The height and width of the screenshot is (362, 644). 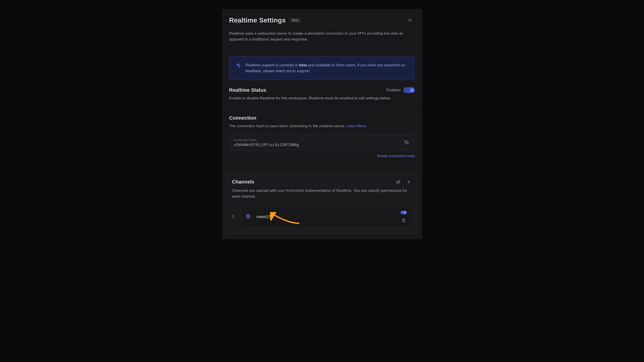 I want to click on channels-desc: Channels are opened with your front-end'…, so click(x=322, y=194).